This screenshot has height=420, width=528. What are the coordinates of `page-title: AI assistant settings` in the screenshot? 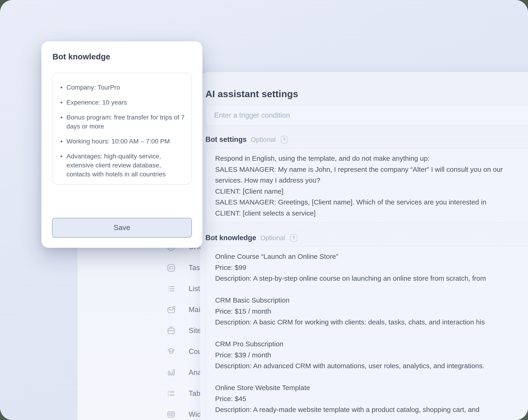 It's located at (252, 94).